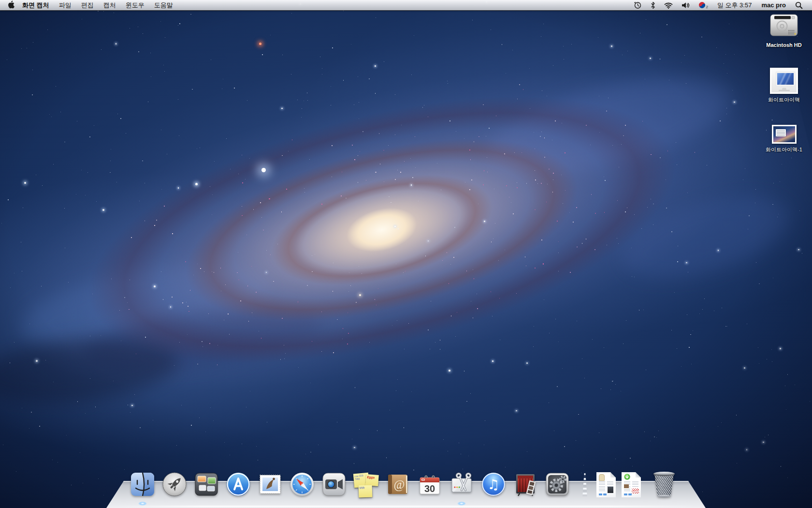  I want to click on desktop-icon-label: 화이트아이맥-1, so click(784, 150).